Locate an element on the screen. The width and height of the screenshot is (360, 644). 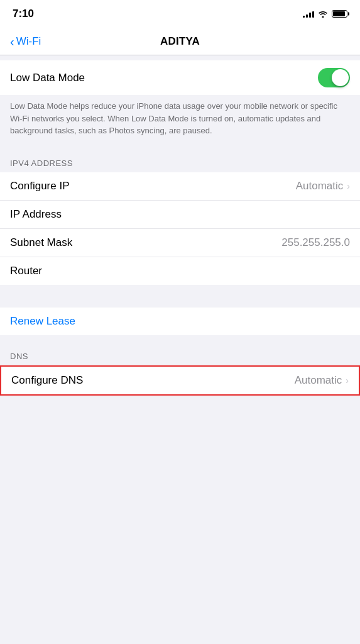
status-icons is located at coordinates (325, 14).